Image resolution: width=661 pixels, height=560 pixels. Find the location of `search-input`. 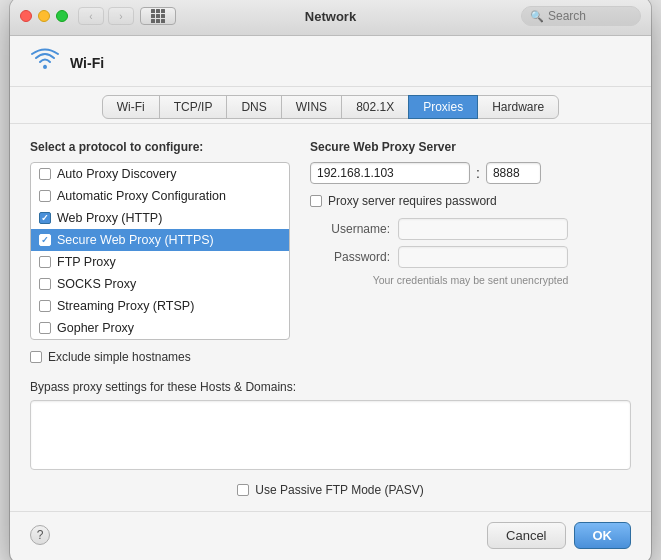

search-input is located at coordinates (588, 16).